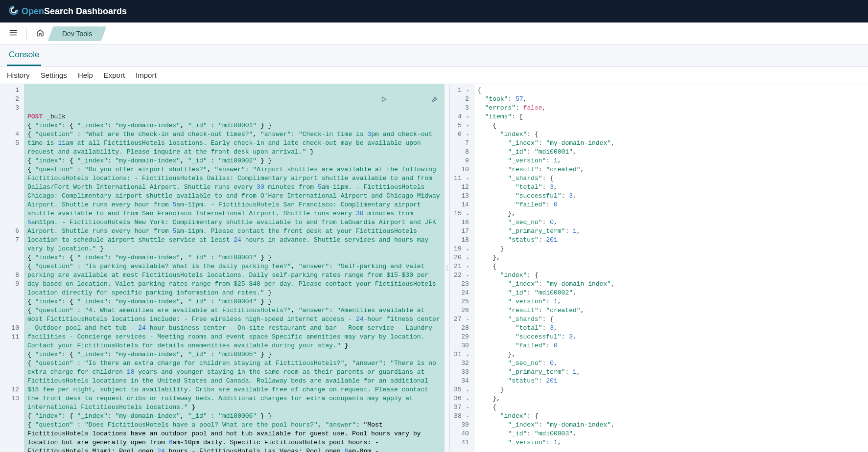 This screenshot has width=868, height=452. Describe the element at coordinates (460, 126) in the screenshot. I see `line-number: 5 ▾` at that location.